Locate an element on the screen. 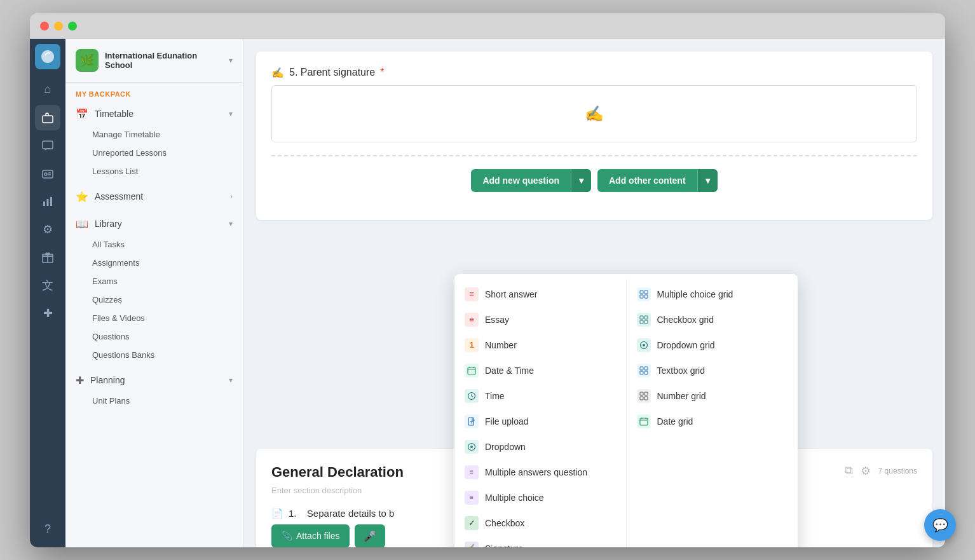 The height and width of the screenshot is (560, 975). mc-grid-icon is located at coordinates (644, 294).